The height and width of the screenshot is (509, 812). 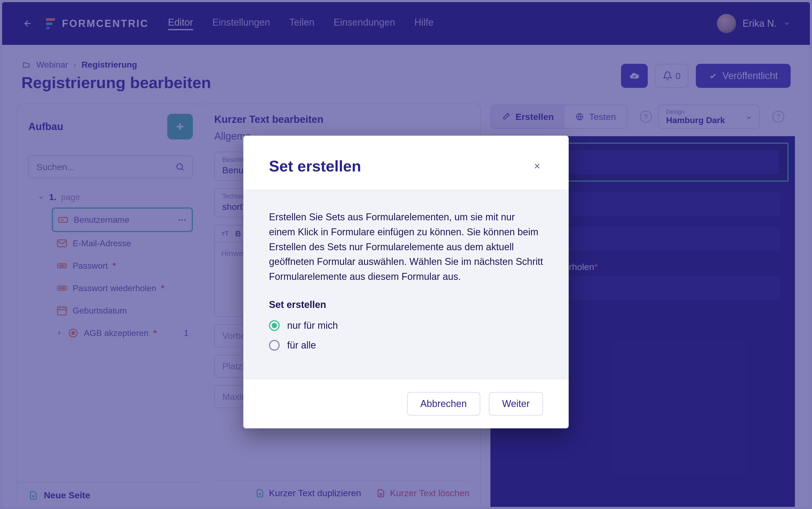 I want to click on radio-for-all: für alle, so click(x=406, y=345).